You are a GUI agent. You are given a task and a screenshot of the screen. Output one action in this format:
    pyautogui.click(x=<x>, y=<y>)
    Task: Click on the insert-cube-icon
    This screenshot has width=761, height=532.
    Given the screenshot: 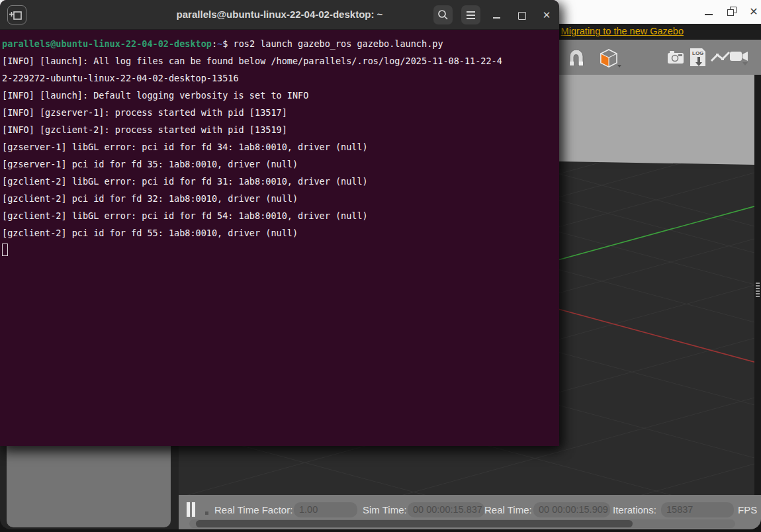 What is the action you would take?
    pyautogui.click(x=611, y=58)
    